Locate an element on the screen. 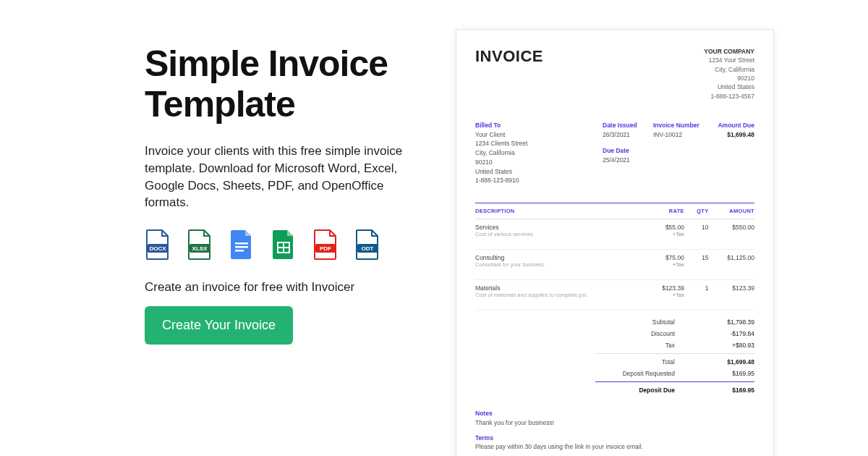 This screenshot has height=456, width=868. amount-due-value: $1,699.48 is located at coordinates (729, 135).